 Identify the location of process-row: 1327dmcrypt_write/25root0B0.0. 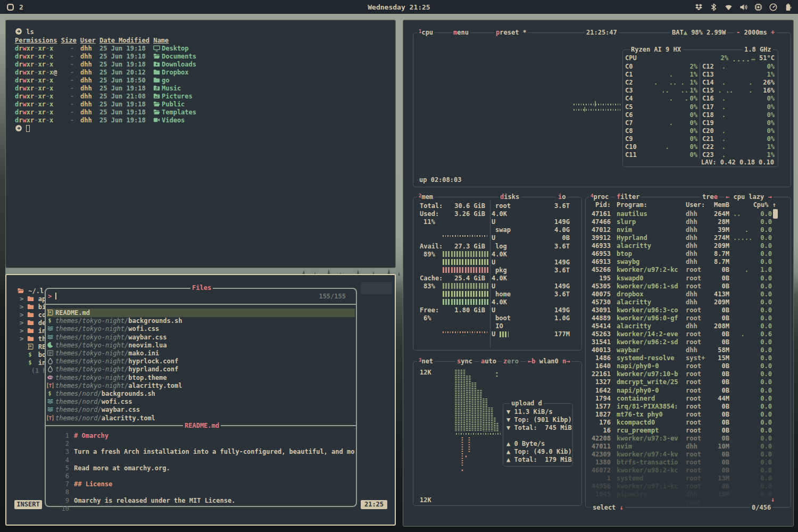
(687, 382).